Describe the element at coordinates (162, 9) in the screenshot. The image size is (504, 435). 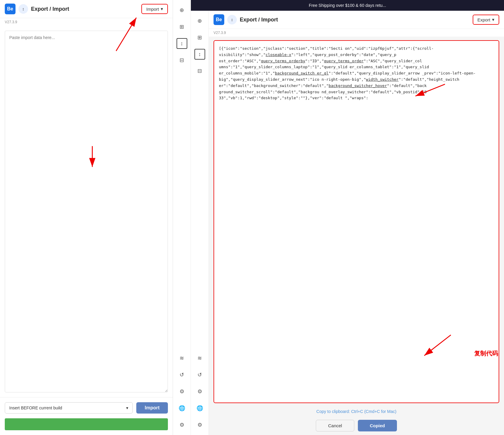
I see `import-dropdown-arrow: ▾` at that location.